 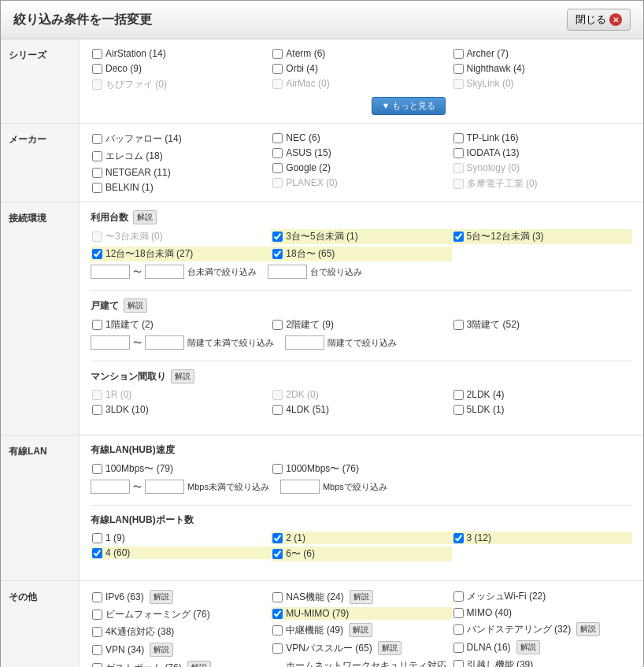 What do you see at coordinates (458, 54) in the screenshot?
I see `series-archer-checkbox` at bounding box center [458, 54].